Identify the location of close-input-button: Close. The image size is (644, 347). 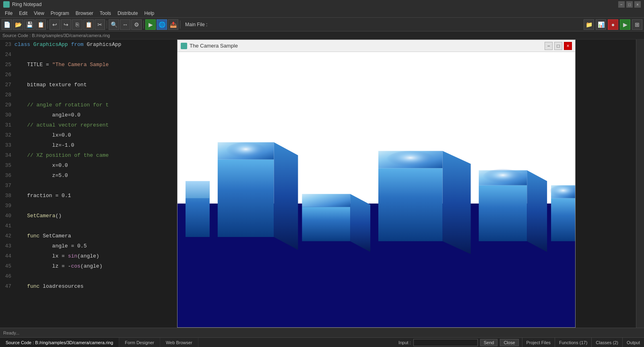
(509, 343).